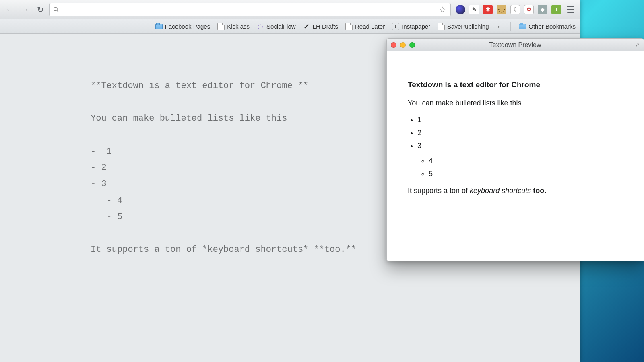 Image resolution: width=644 pixels, height=362 pixels. I want to click on bookmark-label: Facebook Pages, so click(188, 27).